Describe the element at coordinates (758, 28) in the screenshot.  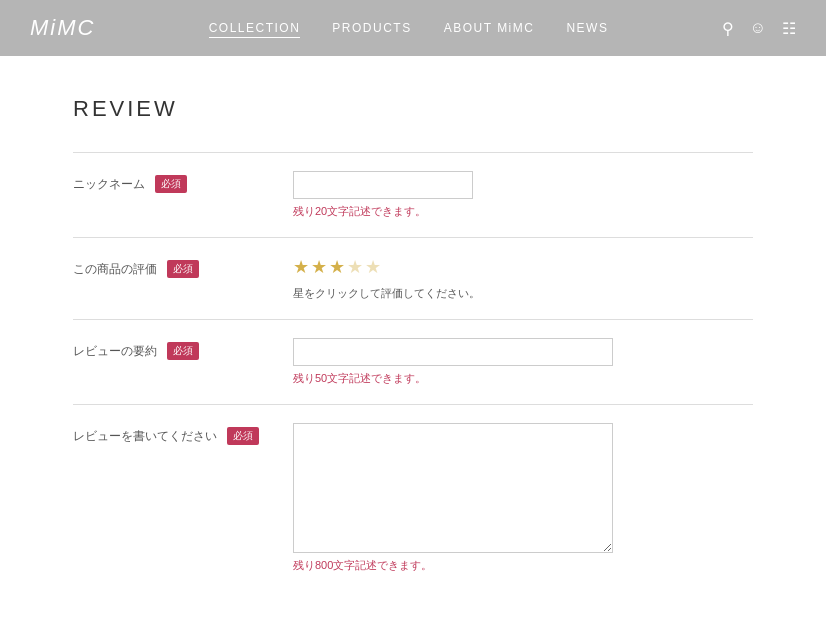
I see `account-icon: ☺` at that location.